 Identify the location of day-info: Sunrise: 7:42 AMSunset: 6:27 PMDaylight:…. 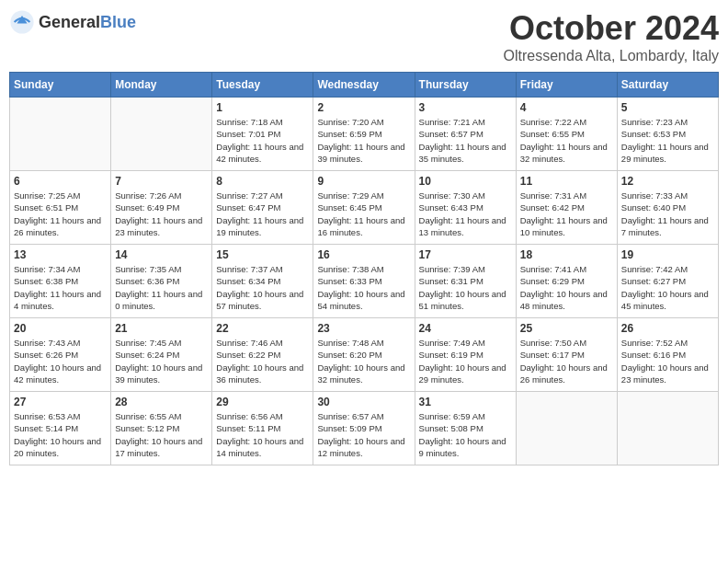
(667, 287).